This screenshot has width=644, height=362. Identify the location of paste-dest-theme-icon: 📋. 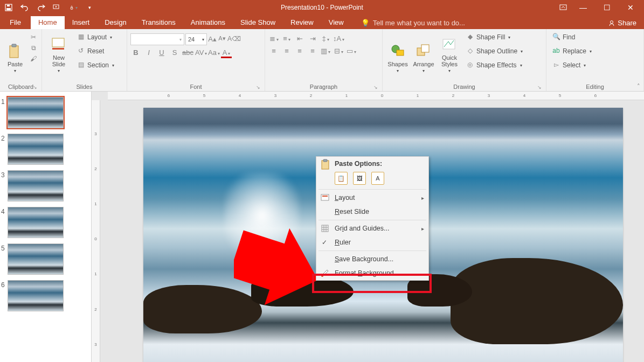
(341, 178).